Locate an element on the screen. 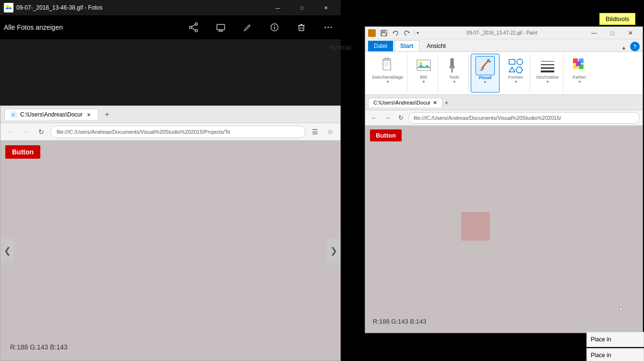 The height and width of the screenshot is (361, 644). photos-title: 09-07-_2016_13-46-38.gif - Fotos is located at coordinates (142, 8).